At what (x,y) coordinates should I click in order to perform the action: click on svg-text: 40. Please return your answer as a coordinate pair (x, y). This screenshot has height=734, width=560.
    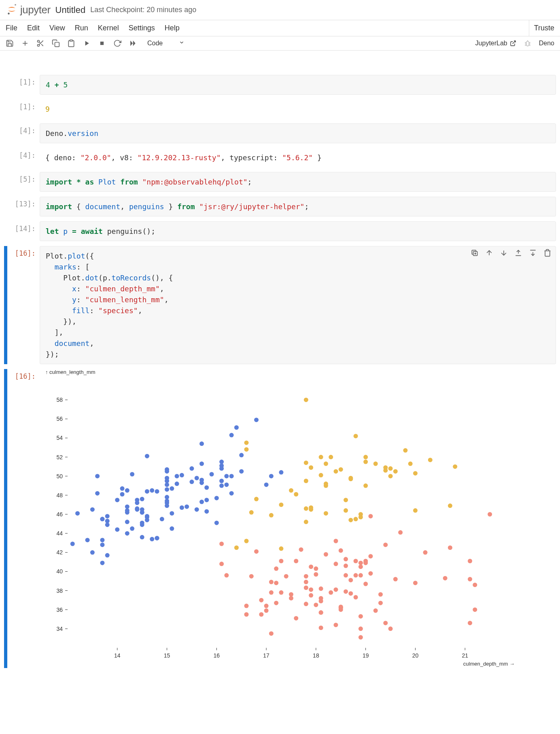
    Looking at the image, I should click on (59, 571).